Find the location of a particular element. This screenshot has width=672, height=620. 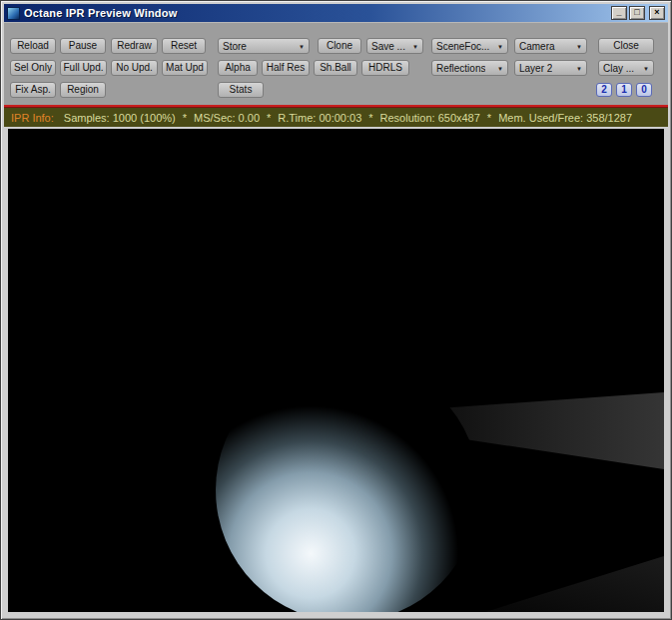

clone-button: Clone is located at coordinates (339, 46).